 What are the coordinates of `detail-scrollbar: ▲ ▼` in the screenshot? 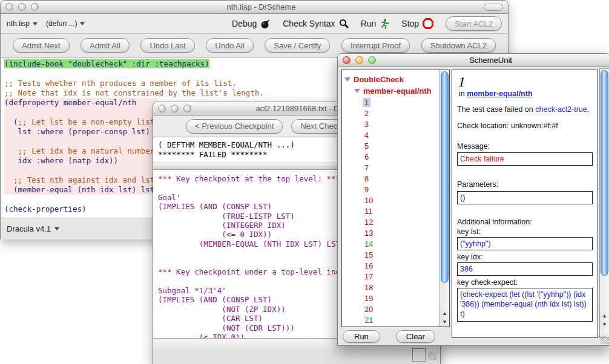 It's located at (604, 203).